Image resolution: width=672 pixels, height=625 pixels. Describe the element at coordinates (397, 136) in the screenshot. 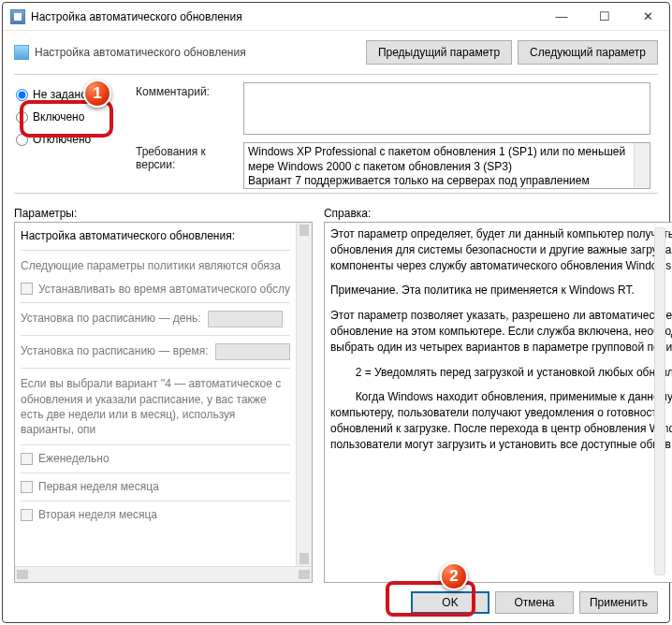

I see `state-fields: Комментарий: Требования к версии: Window…` at that location.